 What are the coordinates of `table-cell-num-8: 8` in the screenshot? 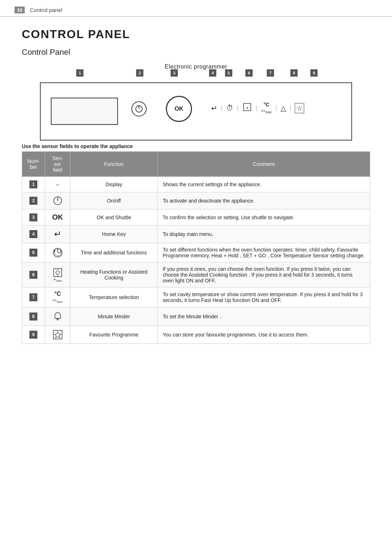 It's located at (33, 317).